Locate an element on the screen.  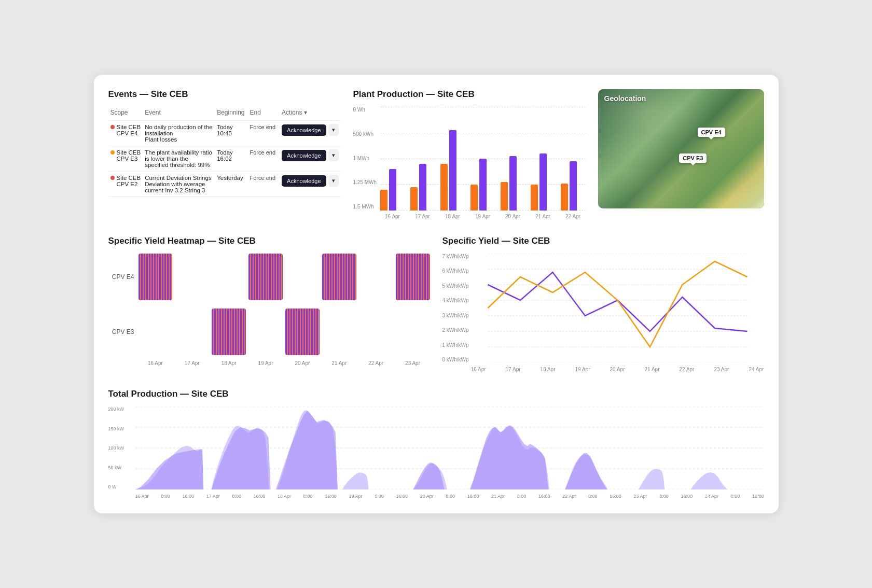
actions-header: Actions ▾ is located at coordinates (310, 114).